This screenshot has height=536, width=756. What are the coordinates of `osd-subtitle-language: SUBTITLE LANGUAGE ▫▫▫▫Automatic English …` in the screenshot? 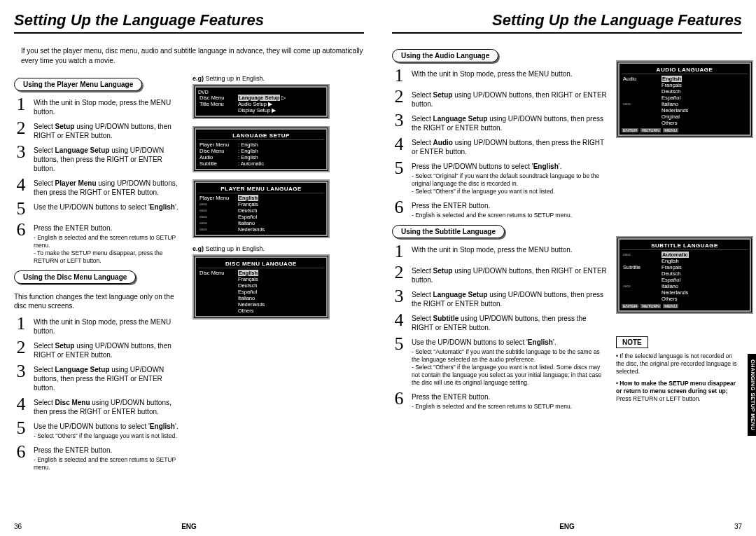 It's located at (685, 275).